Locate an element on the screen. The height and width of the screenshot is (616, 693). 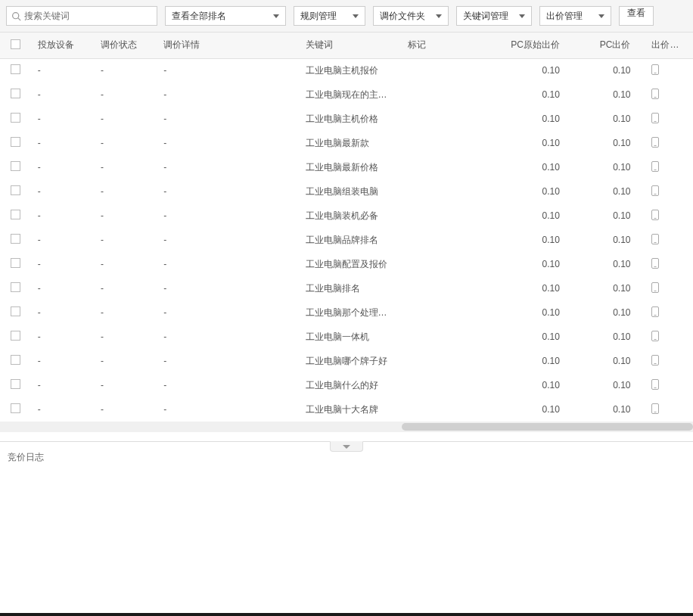
table-row: ---工业电脑组装电脑0.100.10 is located at coordinates (346, 191).